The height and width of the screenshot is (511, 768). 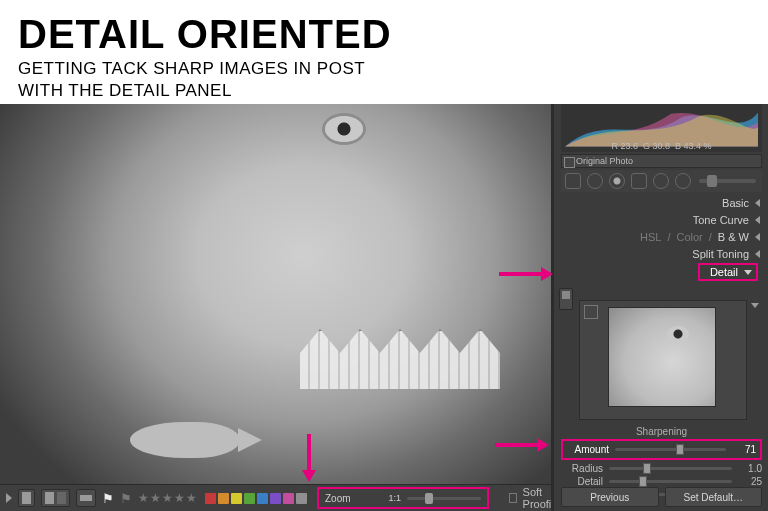 I want to click on radial-filter-tool-icon, so click(x=661, y=181).